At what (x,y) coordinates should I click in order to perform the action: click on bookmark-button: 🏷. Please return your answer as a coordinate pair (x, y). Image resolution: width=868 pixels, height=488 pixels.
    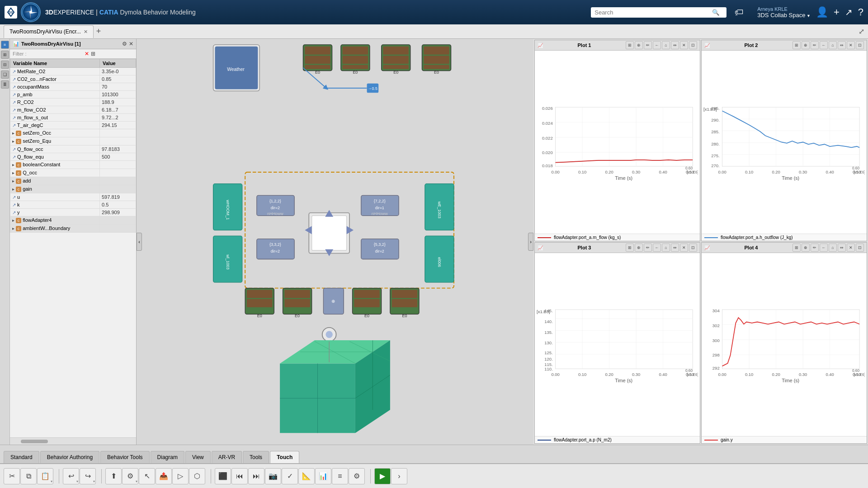
    Looking at the image, I should click on (739, 13).